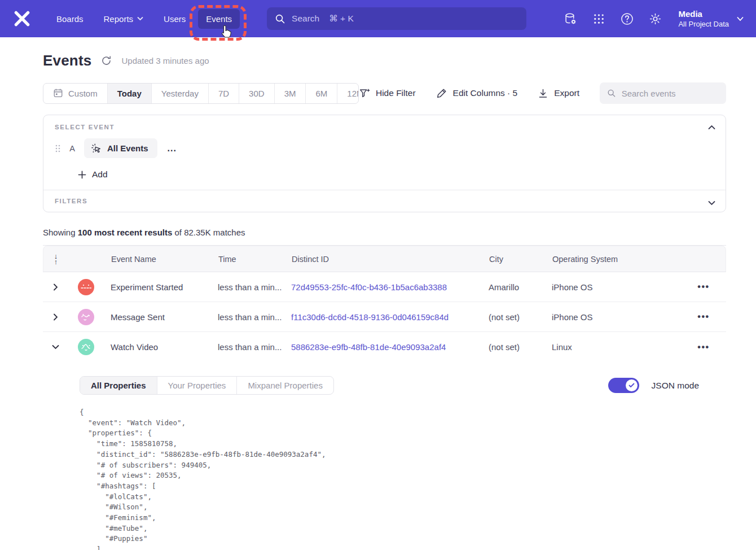 This screenshot has height=550, width=756. What do you see at coordinates (385, 287) in the screenshot?
I see `table-row: Experiment Started less than a min... 72…` at bounding box center [385, 287].